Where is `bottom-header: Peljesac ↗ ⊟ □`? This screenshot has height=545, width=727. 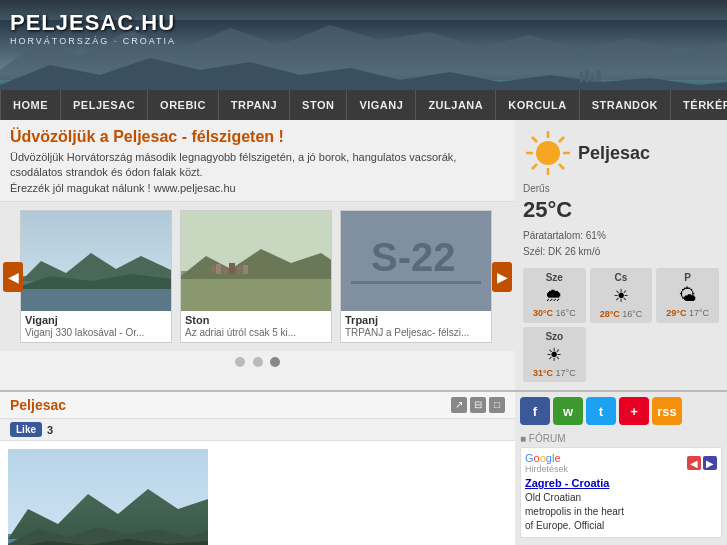 bottom-header: Peljesac ↗ ⊟ □ is located at coordinates (258, 406).